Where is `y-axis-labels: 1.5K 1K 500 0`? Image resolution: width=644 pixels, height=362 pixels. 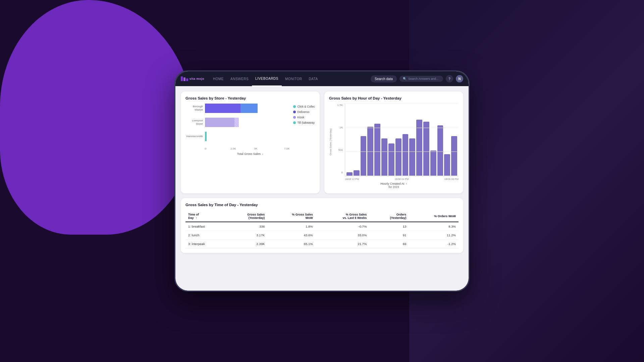 y-axis-labels: 1.5K 1K 500 0 is located at coordinates (339, 142).